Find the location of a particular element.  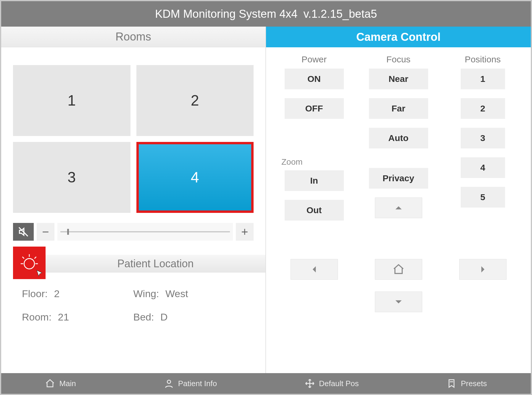

plus-icon: + is located at coordinates (244, 232).